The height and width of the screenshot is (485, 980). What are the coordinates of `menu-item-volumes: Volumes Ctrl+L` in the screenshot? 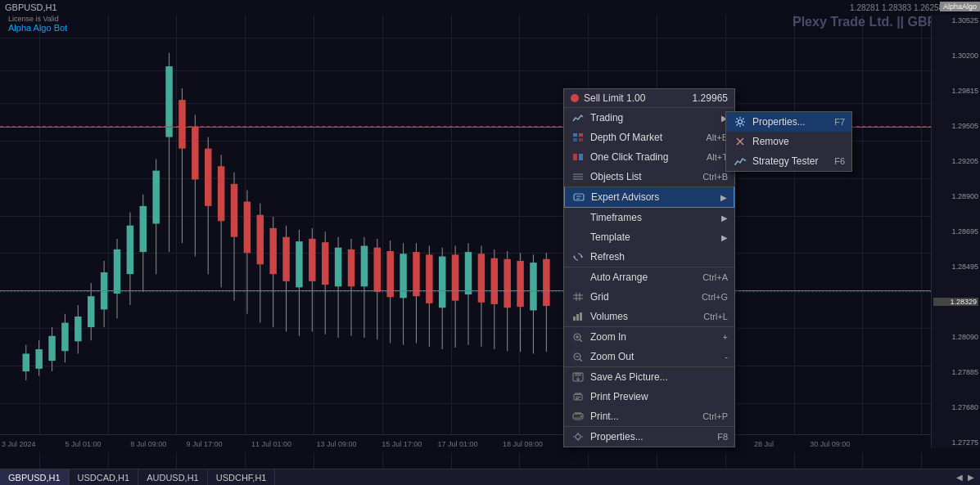 It's located at (649, 317).